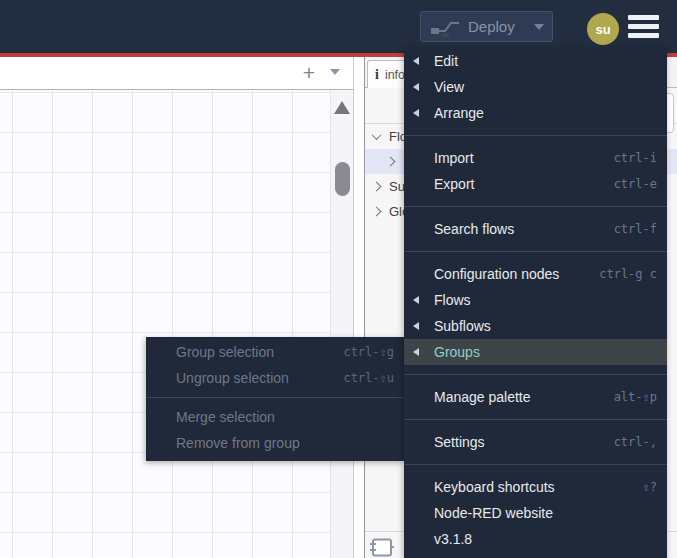 Image resolution: width=677 pixels, height=558 pixels. I want to click on menu-item-configuration-nodes: Configuration nodes ctrl-g c, so click(536, 274).